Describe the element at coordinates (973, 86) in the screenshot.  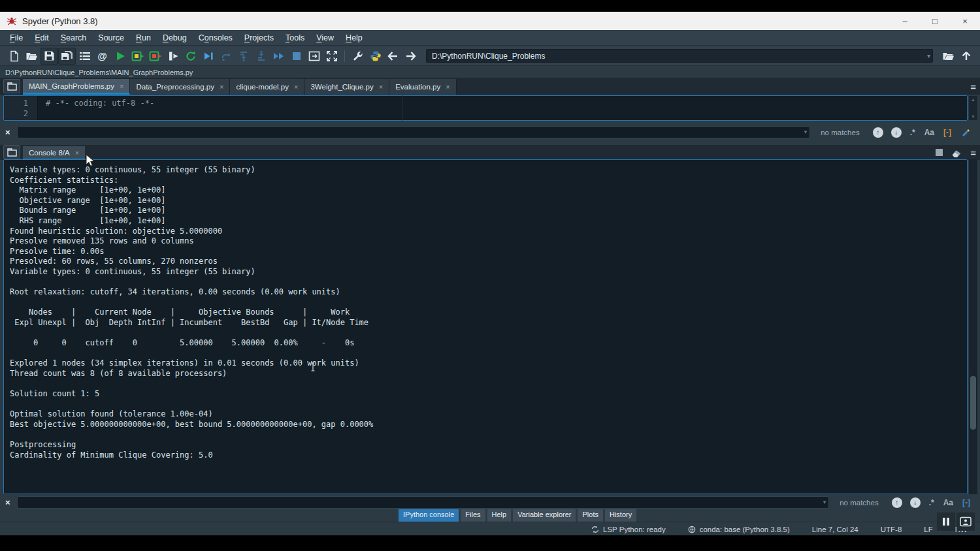
I see `editor-options-menu-icon: ≡` at that location.